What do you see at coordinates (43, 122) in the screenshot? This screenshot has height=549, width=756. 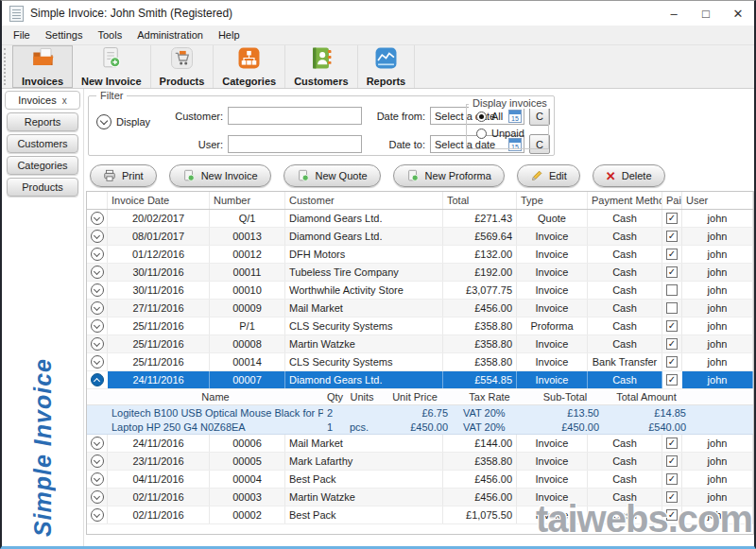 I see `sidebar-tab-reports: Reports` at bounding box center [43, 122].